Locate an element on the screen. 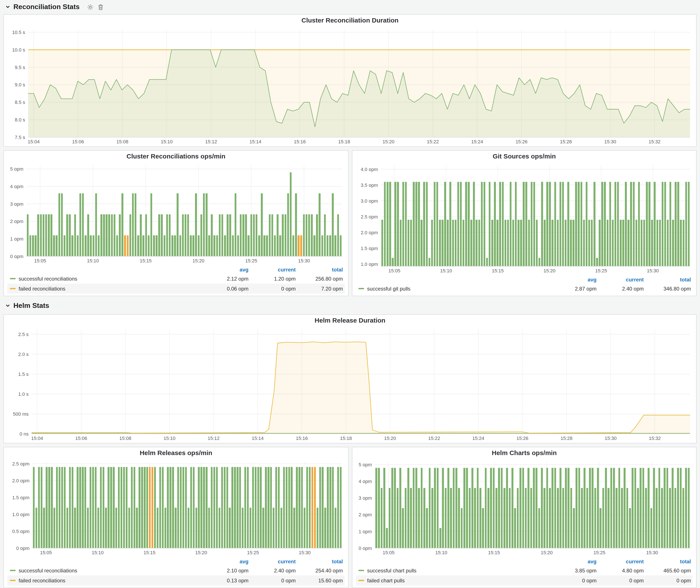 This screenshot has width=700, height=588. panel-title: Helm Release Duration is located at coordinates (350, 320).